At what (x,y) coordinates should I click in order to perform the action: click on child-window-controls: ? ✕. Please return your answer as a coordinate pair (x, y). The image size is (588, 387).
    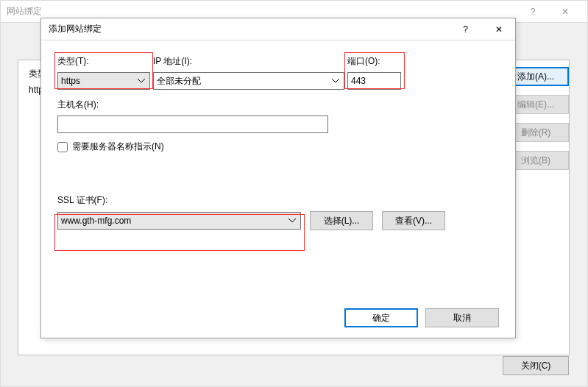
    Looking at the image, I should click on (482, 29).